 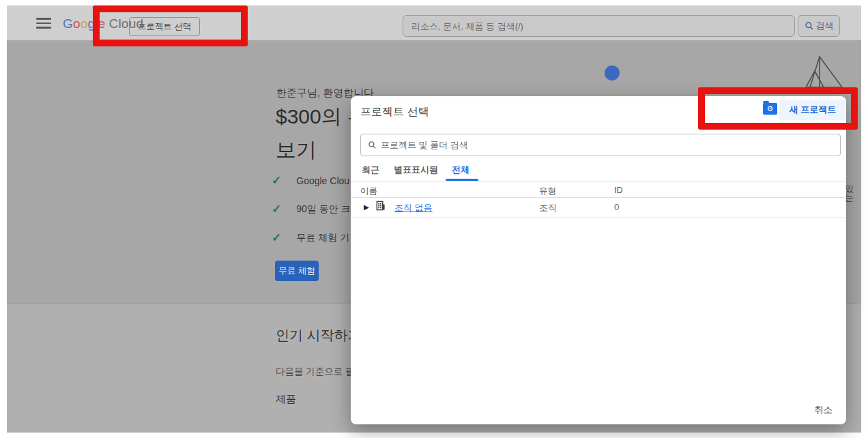 I want to click on project-search-input, so click(x=610, y=145).